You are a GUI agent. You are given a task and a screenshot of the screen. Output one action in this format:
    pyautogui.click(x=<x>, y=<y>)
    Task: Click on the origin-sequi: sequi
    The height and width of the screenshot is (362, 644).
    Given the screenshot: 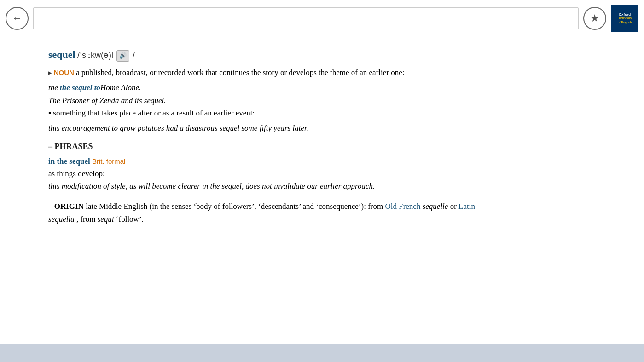 What is the action you would take?
    pyautogui.click(x=106, y=219)
    